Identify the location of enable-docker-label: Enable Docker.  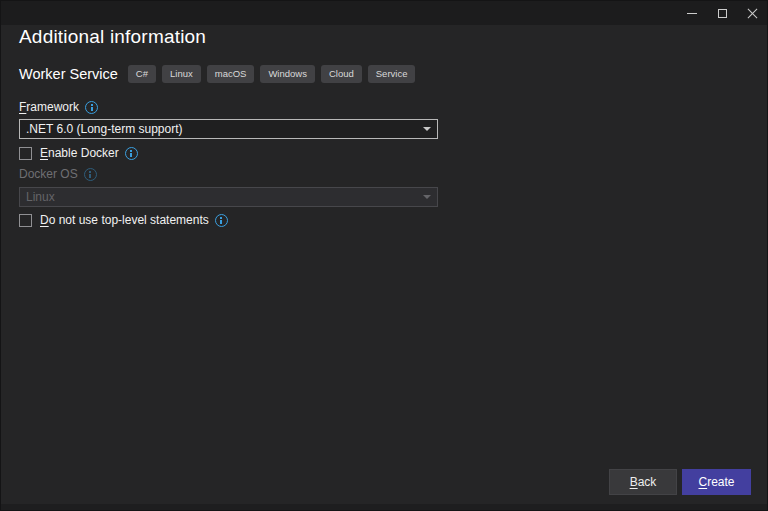
(80, 153).